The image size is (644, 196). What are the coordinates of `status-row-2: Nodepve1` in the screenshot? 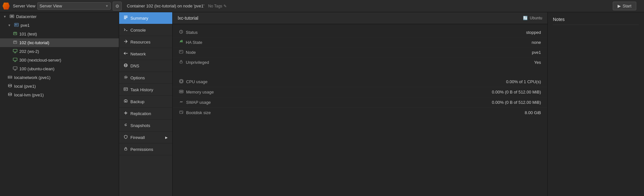 It's located at (360, 52).